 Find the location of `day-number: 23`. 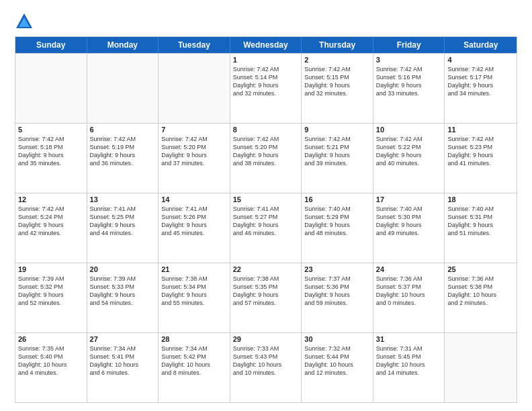

day-number: 23 is located at coordinates (337, 269).